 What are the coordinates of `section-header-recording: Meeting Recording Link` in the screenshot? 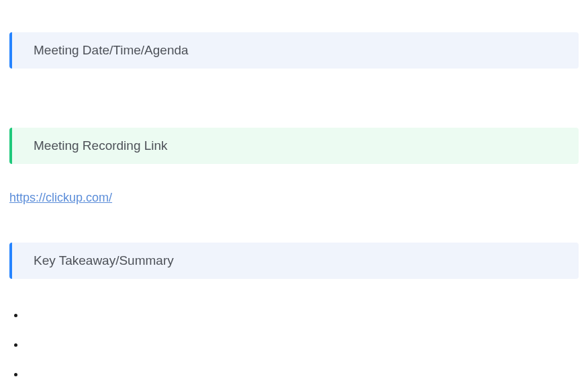 It's located at (294, 146).